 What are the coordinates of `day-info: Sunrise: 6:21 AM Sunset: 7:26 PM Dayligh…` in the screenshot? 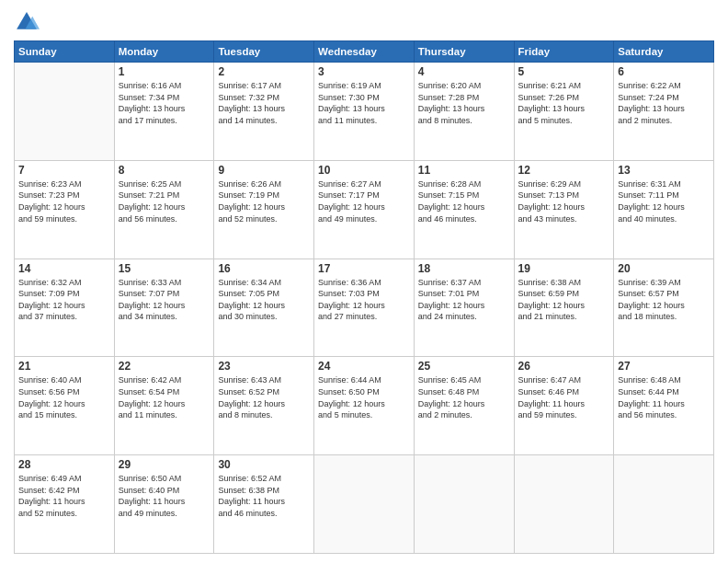 It's located at (564, 103).